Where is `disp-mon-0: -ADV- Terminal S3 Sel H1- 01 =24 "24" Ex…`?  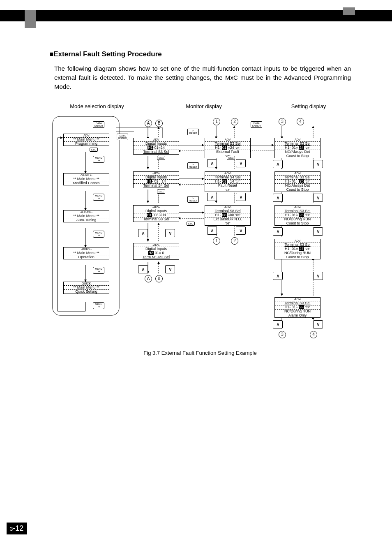 disp-mon-0: -ADV- Terminal S3 Sel H1- 01 =24 "24" Ex… is located at coordinates (228, 148).